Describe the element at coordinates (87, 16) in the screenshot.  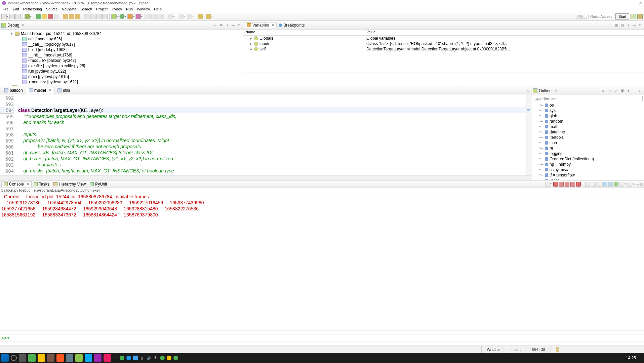
I see `drop-frame-icon` at that location.